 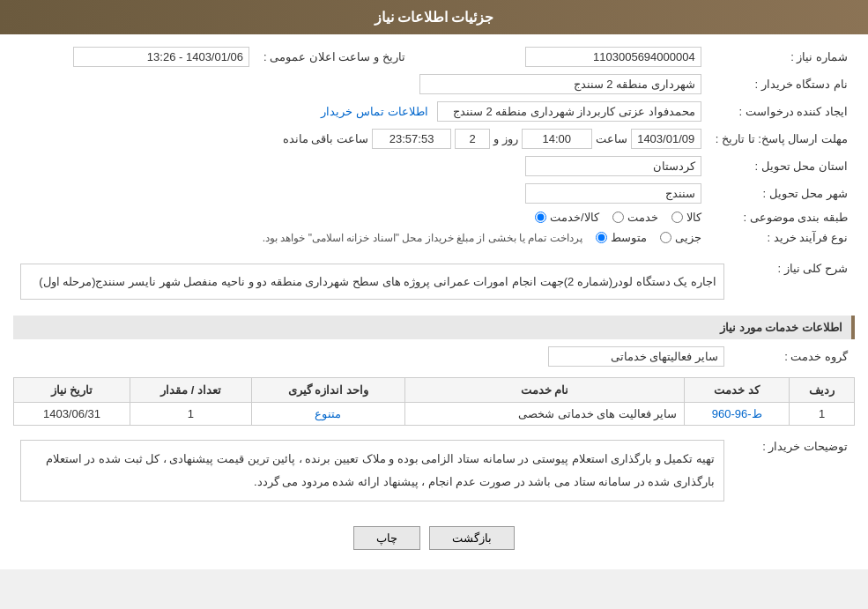 I want to click on deadline-label: مهلت ارسال پاسخ: تا تاریخ :, so click(x=782, y=139).